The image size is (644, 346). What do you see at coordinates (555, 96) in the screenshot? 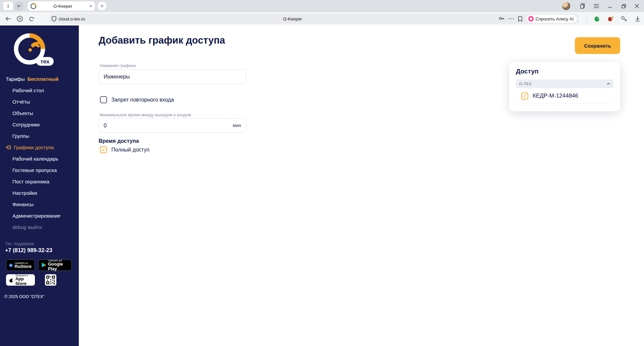
I see `device-name: КЕДР-М-1244846` at bounding box center [555, 96].